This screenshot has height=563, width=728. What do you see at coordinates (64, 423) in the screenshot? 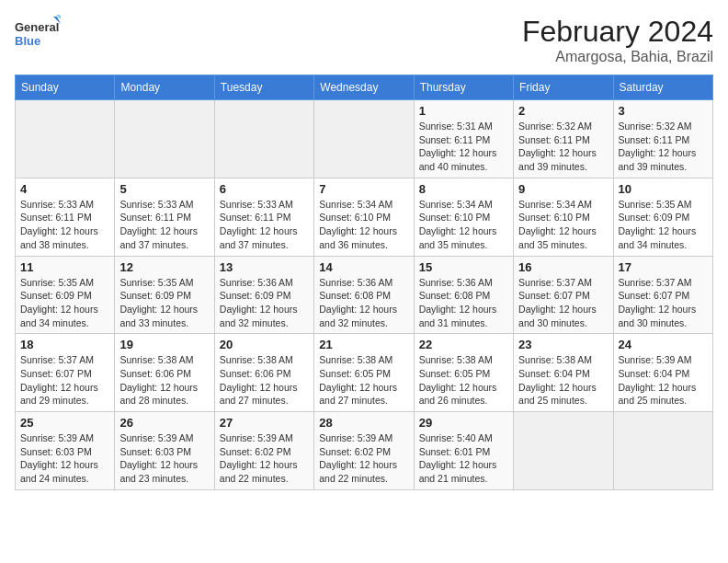
I see `day-number: 25` at bounding box center [64, 423].